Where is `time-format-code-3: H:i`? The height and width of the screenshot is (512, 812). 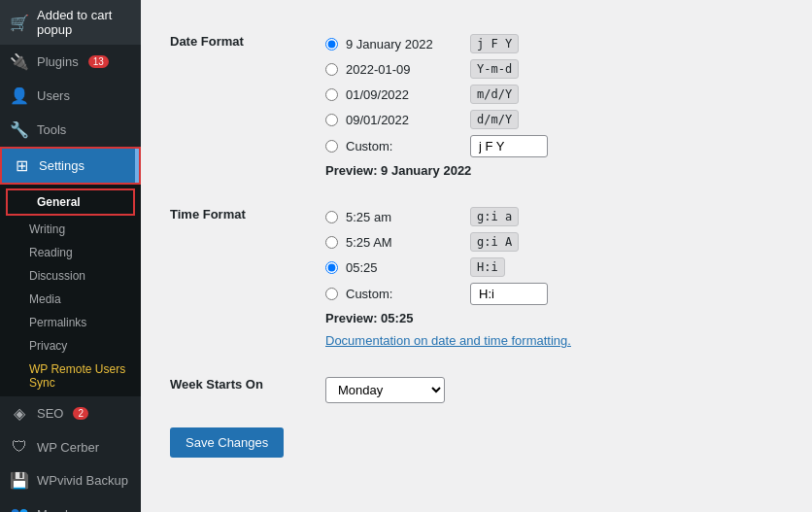 time-format-code-3: H:i is located at coordinates (488, 267).